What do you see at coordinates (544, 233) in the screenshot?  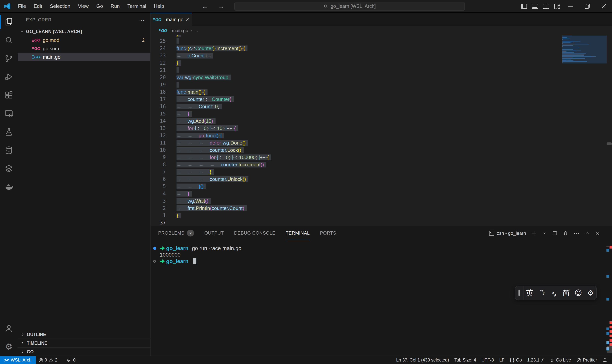 I see `terminal-dropdown-icon` at bounding box center [544, 233].